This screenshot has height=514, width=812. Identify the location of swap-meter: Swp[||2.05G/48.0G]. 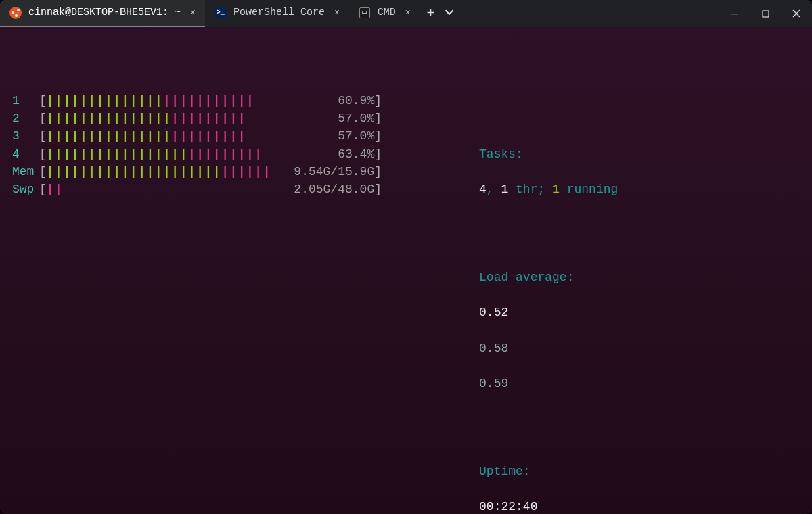
(197, 189).